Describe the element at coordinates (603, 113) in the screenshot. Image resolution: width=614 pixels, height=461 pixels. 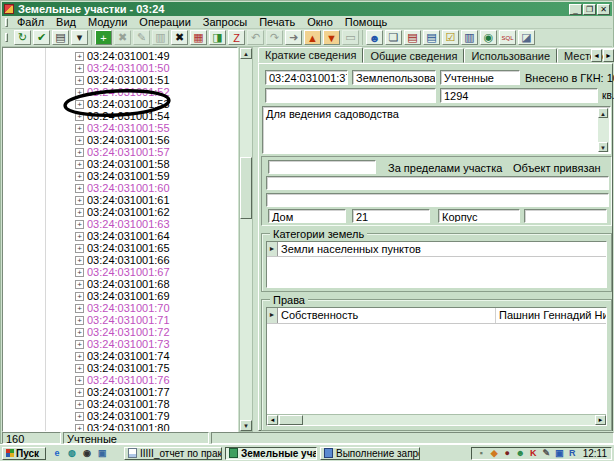
I see `scroll-up-icon: ▲` at that location.